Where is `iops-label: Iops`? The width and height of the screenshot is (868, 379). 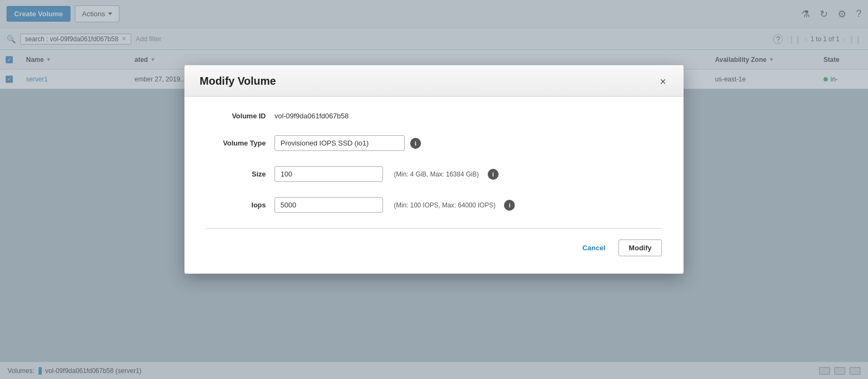
iops-label: Iops is located at coordinates (236, 205).